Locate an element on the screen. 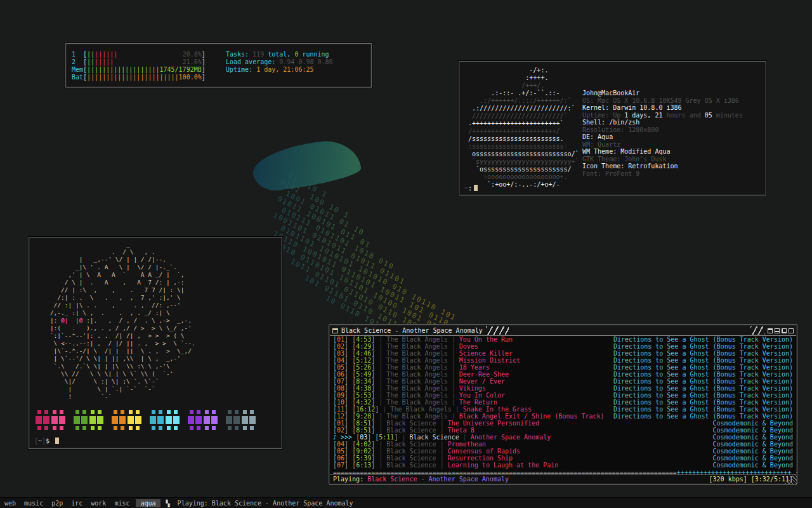 This screenshot has height=508, width=812. playlist-row: [07] [8:34] | The Black Angels | Never /… is located at coordinates (563, 381).